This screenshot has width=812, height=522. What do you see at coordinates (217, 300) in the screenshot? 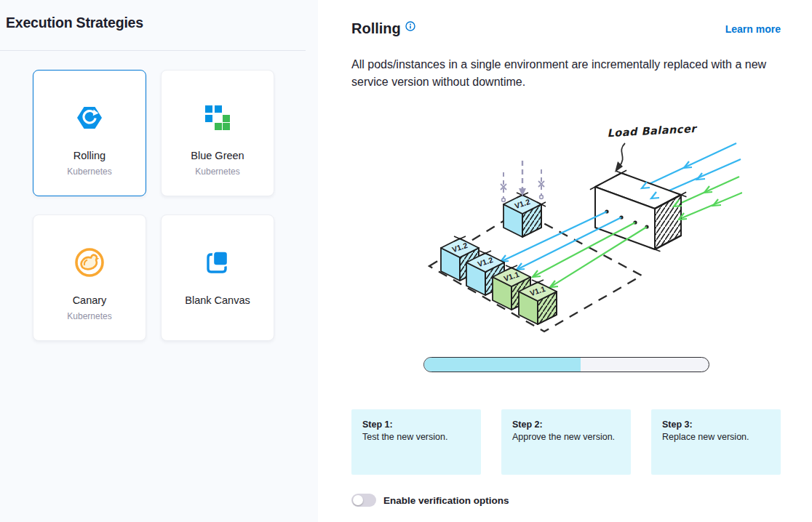
I see `card-label: Blank Canvas` at bounding box center [217, 300].